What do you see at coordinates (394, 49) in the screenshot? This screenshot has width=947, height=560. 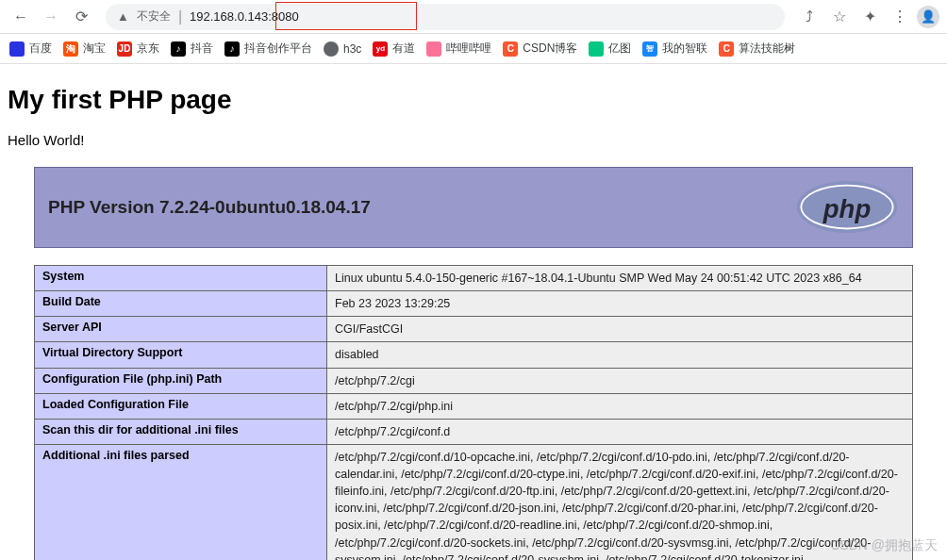 I see `bookmark-item: yd有道` at bounding box center [394, 49].